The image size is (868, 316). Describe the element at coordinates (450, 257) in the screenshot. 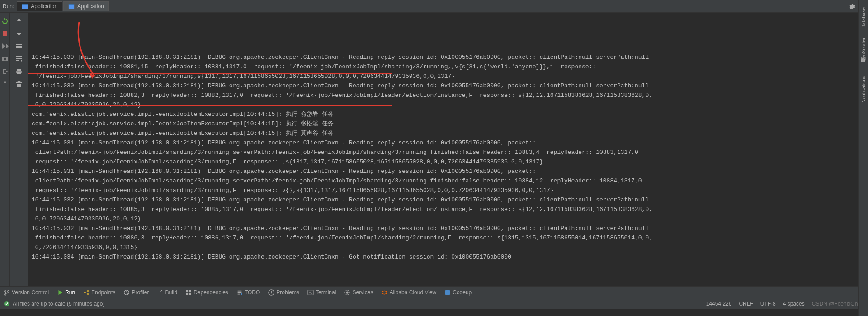

I see `console-line: 10:44:15.034 [main-SendThread(192.168.0.…` at that location.